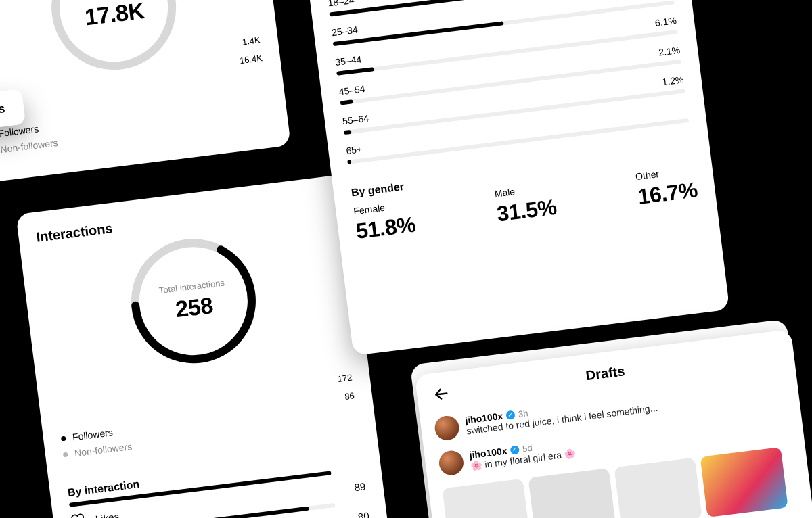 Image resolution: width=812 pixels, height=518 pixels. I want to click on views-followers-count: 1.4K, so click(249, 42).